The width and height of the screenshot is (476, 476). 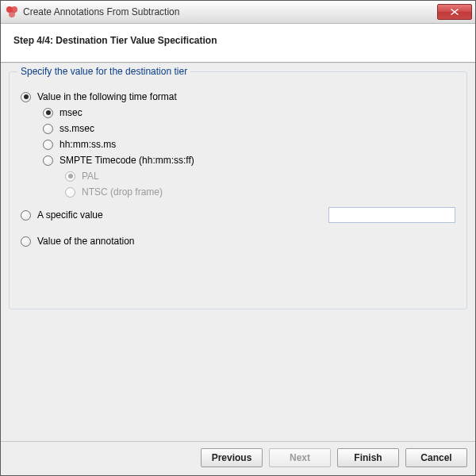 I want to click on format-msec: msec, so click(x=249, y=113).